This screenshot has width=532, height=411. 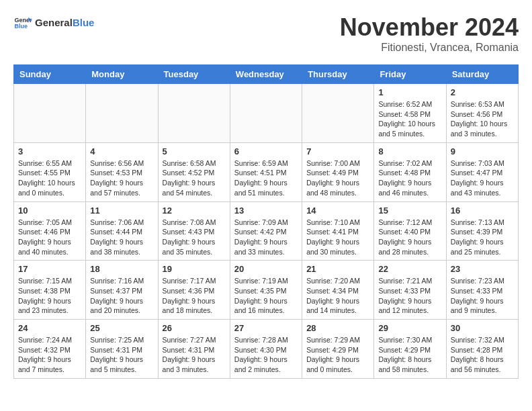 What do you see at coordinates (338, 179) in the screenshot?
I see `day-info: Sunrise: 7:00 AM Sunset: 4:49 PM Dayligh…` at bounding box center [338, 179].